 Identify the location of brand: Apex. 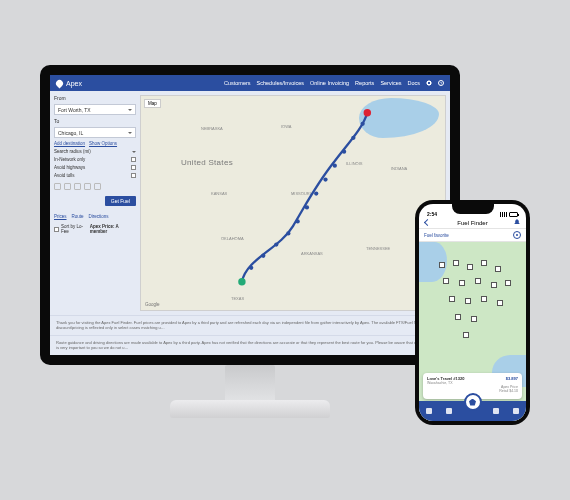
(69, 84).